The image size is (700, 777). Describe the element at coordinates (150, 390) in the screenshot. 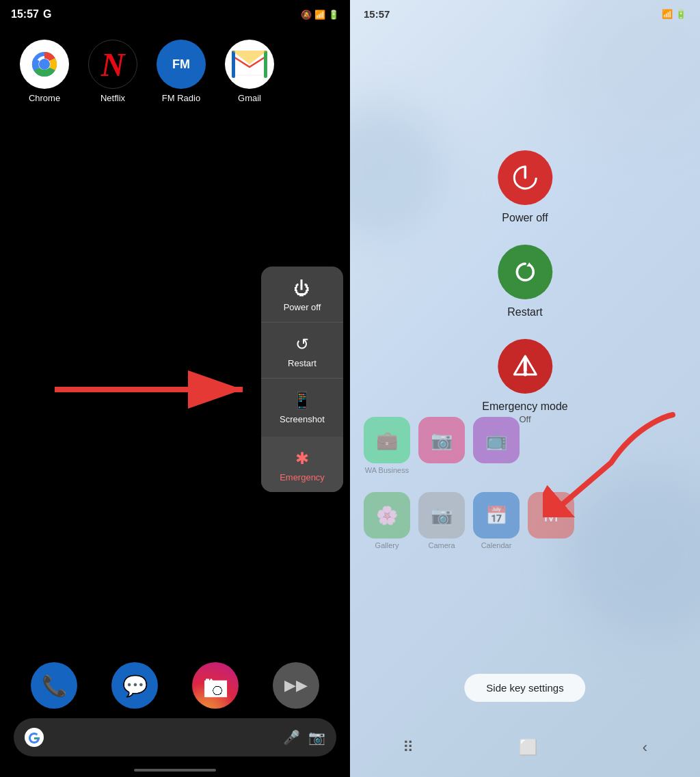

I see `arrow-indicator` at that location.